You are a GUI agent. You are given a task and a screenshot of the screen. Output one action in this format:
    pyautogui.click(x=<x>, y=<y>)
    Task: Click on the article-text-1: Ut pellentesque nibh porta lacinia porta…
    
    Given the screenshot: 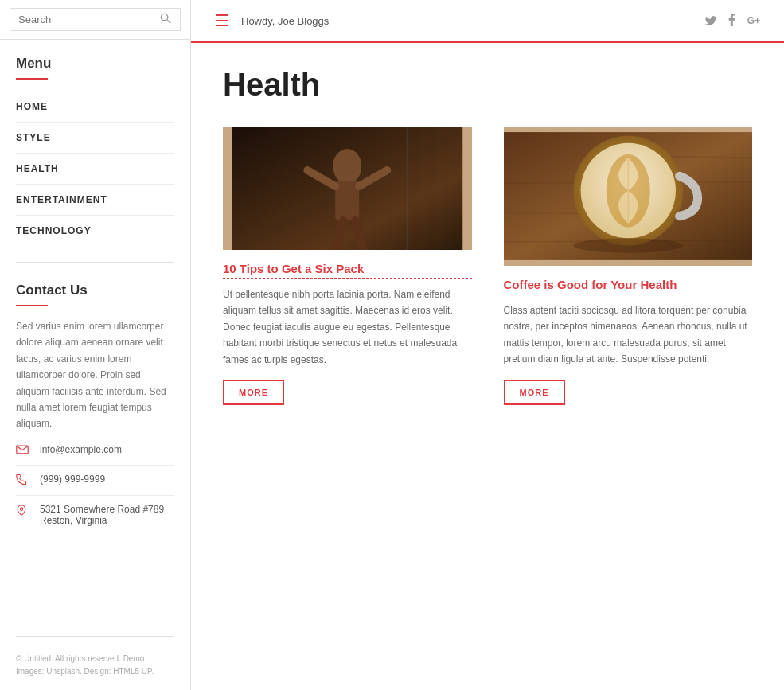 What is the action you would take?
    pyautogui.click(x=347, y=327)
    